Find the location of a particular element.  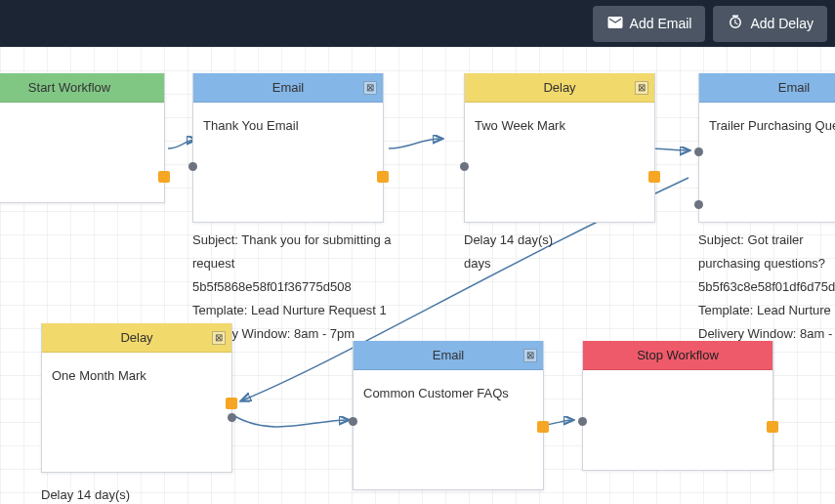

meta-subject: Subject: Thank you for submitting a requ… is located at coordinates (305, 252).